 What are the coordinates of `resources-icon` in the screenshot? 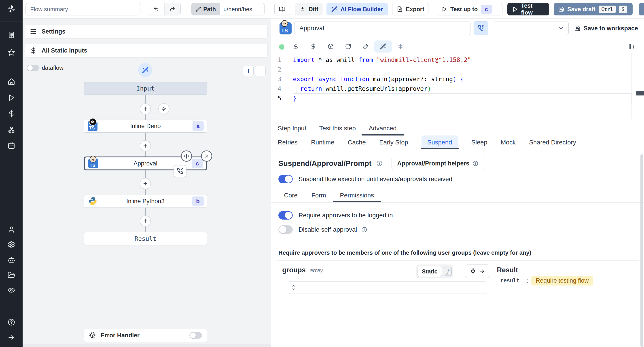 It's located at (11, 130).